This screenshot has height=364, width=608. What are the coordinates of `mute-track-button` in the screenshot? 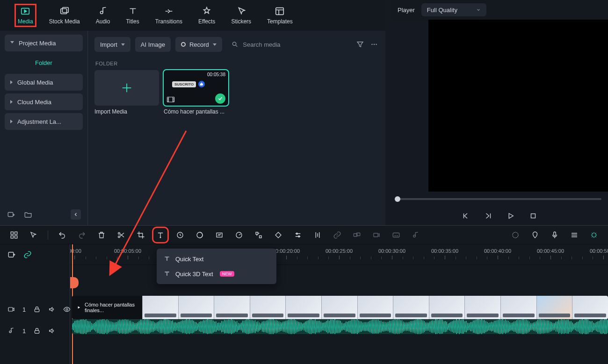 It's located at (52, 309).